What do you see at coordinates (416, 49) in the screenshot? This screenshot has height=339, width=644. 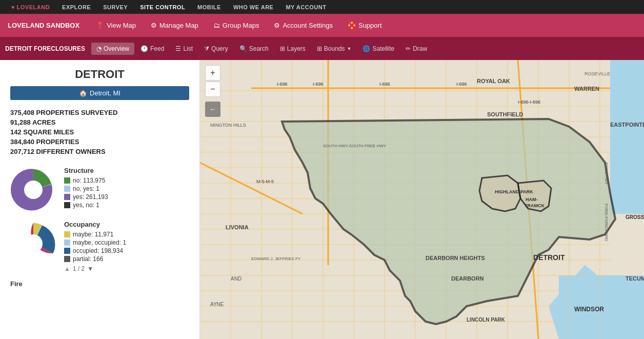 I see `tab-draw: ✏ Draw` at bounding box center [416, 49].